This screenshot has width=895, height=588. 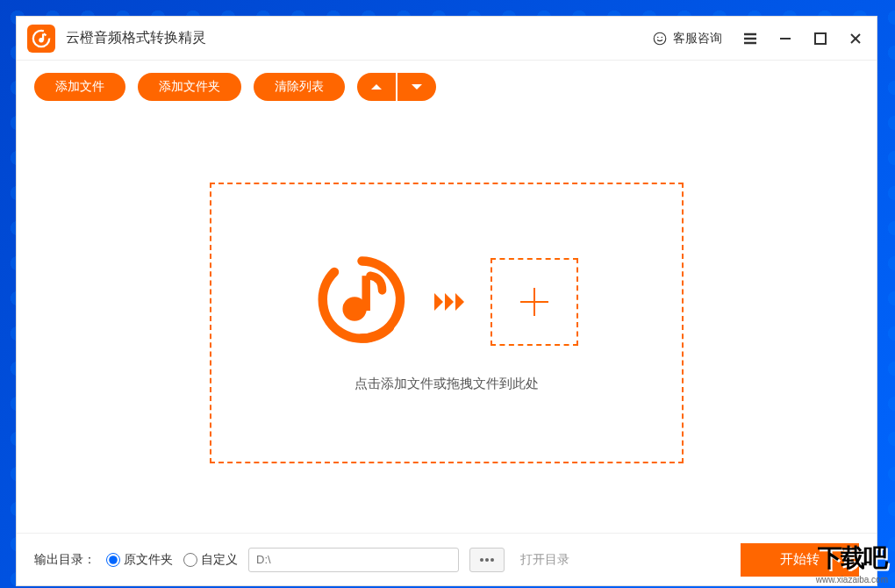 I want to click on minimize-button, so click(x=785, y=39).